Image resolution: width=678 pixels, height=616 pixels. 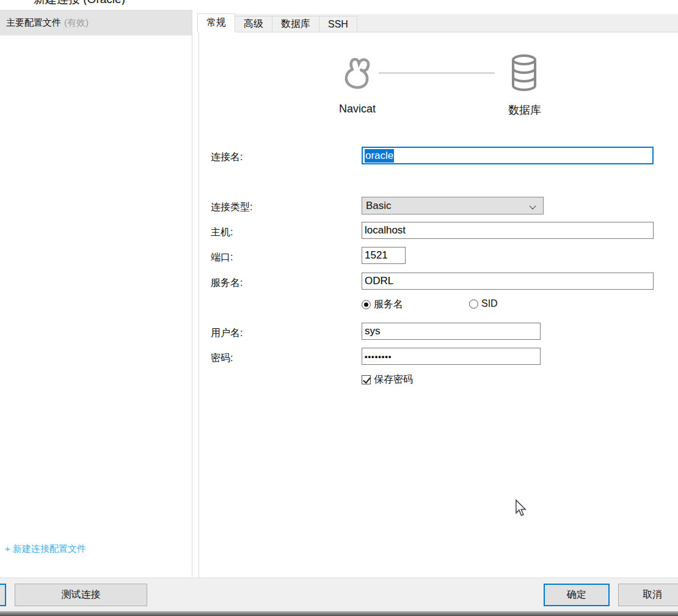 What do you see at coordinates (222, 258) in the screenshot?
I see `port-label: 端口:` at bounding box center [222, 258].